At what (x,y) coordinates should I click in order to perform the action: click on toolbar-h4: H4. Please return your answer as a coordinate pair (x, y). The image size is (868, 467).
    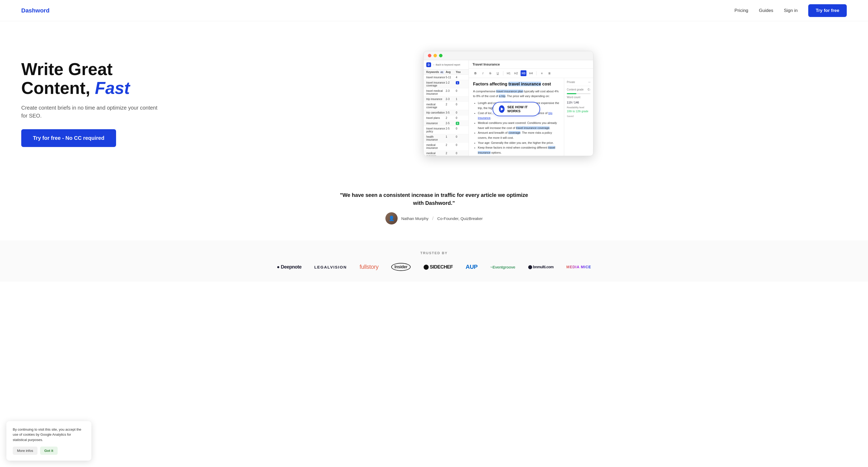
    Looking at the image, I should click on (531, 73).